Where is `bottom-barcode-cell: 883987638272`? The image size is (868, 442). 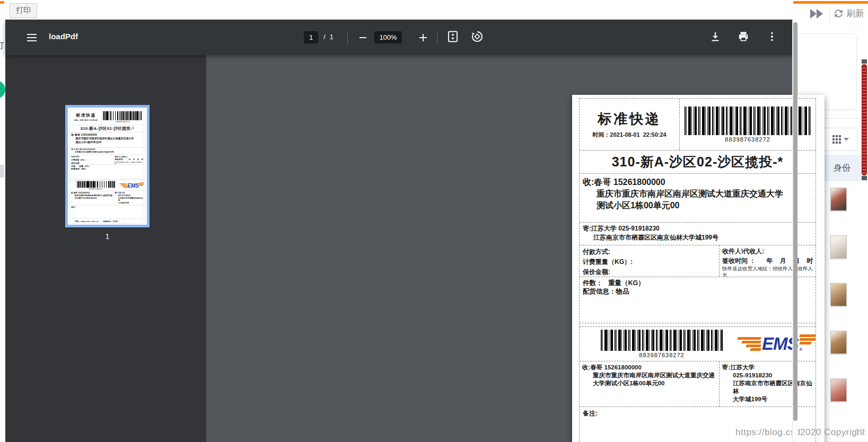 bottom-barcode-cell: 883987638272 is located at coordinates (662, 344).